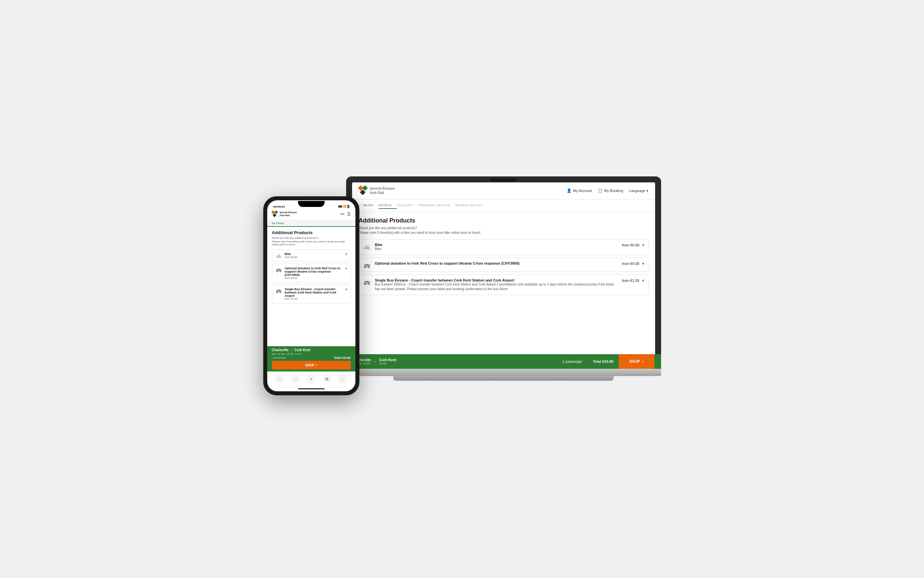  What do you see at coordinates (496, 247) in the screenshot?
I see `product-info-bike: Bike Bike` at bounding box center [496, 247].